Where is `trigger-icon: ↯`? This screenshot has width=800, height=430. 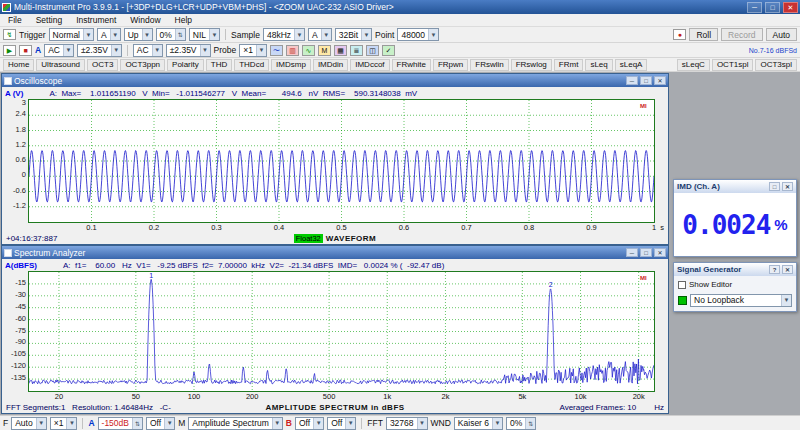 trigger-icon: ↯ is located at coordinates (10, 34).